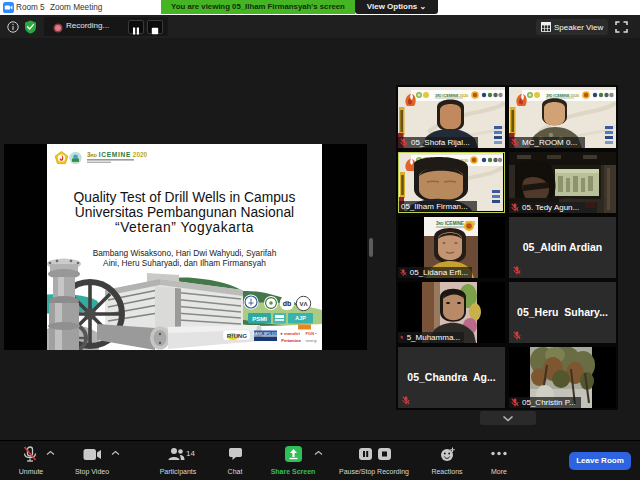 The height and width of the screenshot is (480, 640). What do you see at coordinates (184, 228) in the screenshot?
I see `svg-text: “Veteran” Yogyakarta` at bounding box center [184, 228].